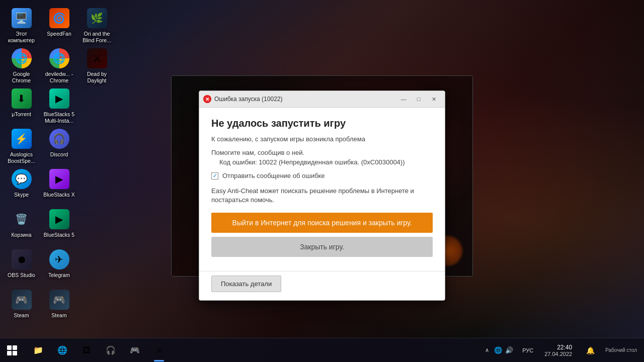 This screenshot has width=644, height=362. What do you see at coordinates (12, 350) in the screenshot?
I see `start-button` at bounding box center [12, 350].